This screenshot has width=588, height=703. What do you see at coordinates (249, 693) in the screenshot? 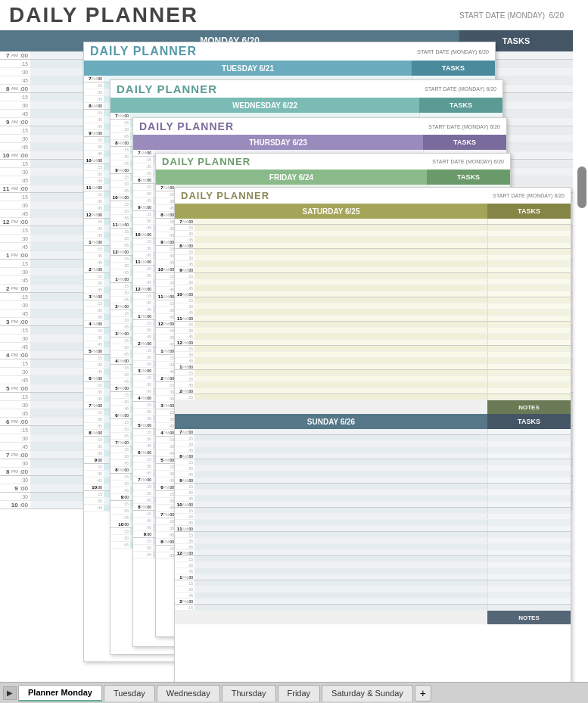
I see `tab-thursday: Thursday` at bounding box center [249, 693].